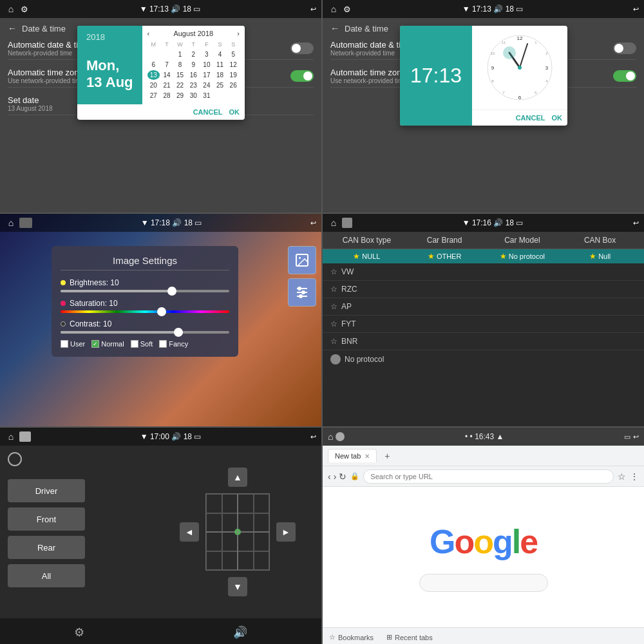 This screenshot has width=644, height=644. What do you see at coordinates (46, 547) in the screenshot?
I see `rear-btn: Rear` at bounding box center [46, 547].